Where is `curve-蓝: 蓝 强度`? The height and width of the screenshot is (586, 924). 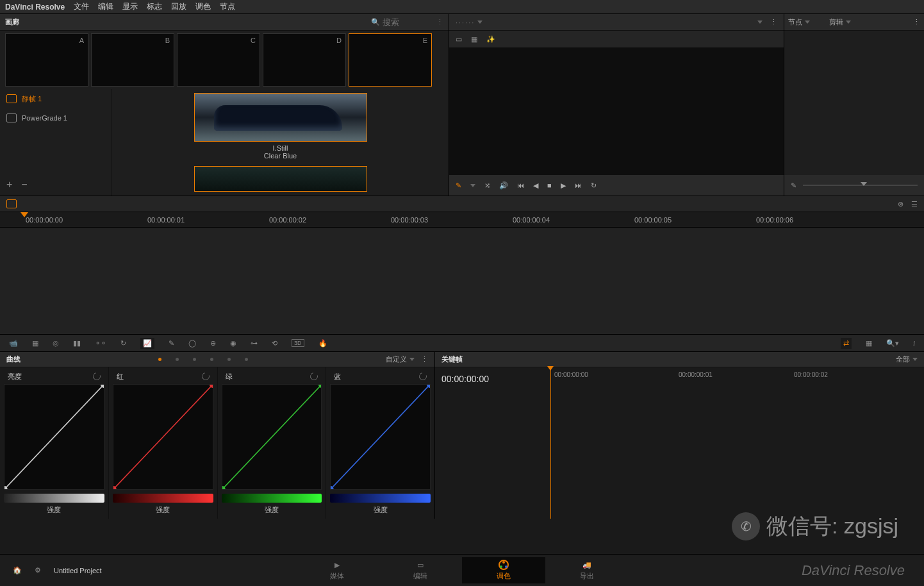 curve-蓝: 蓝 强度 is located at coordinates (381, 443).